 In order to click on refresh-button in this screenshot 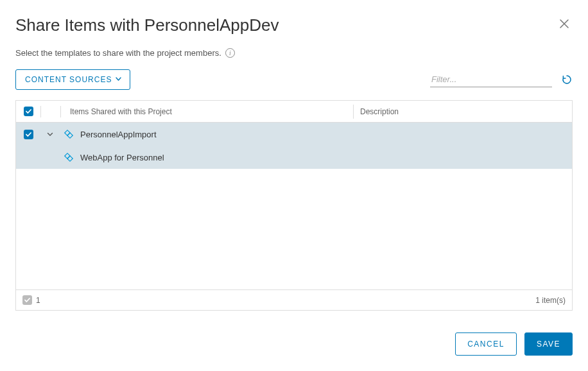, I will do `click(567, 80)`.